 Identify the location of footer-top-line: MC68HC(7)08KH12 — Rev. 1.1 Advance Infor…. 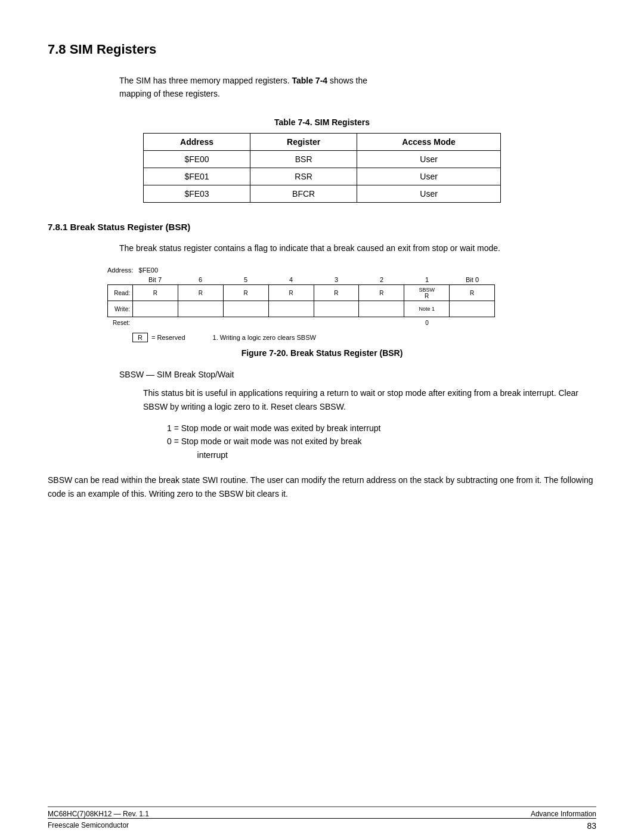
(322, 812).